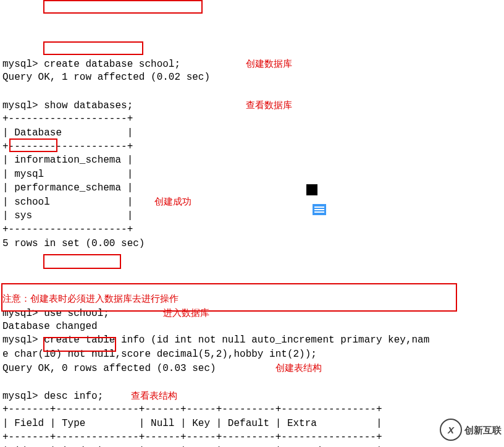 The width and height of the screenshot is (504, 447). What do you see at coordinates (74, 313) in the screenshot?
I see `cmd-use-school: use school;` at bounding box center [74, 313].